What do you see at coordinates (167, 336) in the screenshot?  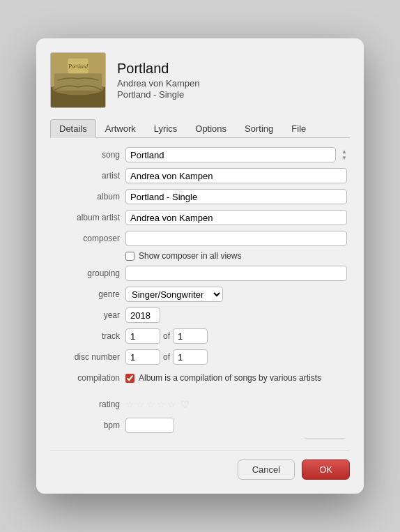 I see `track-of-label: of` at bounding box center [167, 336].